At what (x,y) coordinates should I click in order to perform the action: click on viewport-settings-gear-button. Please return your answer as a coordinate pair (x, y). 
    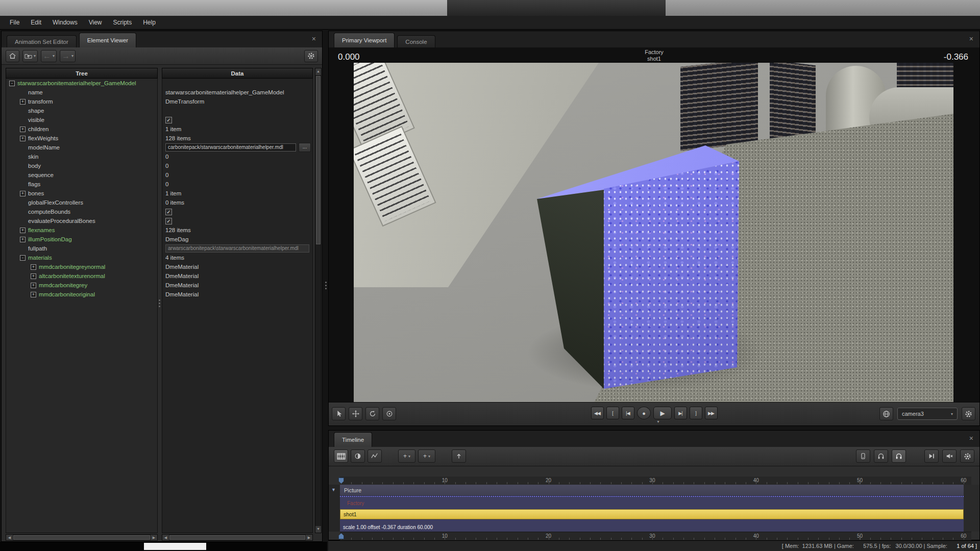
    Looking at the image, I should click on (969, 414).